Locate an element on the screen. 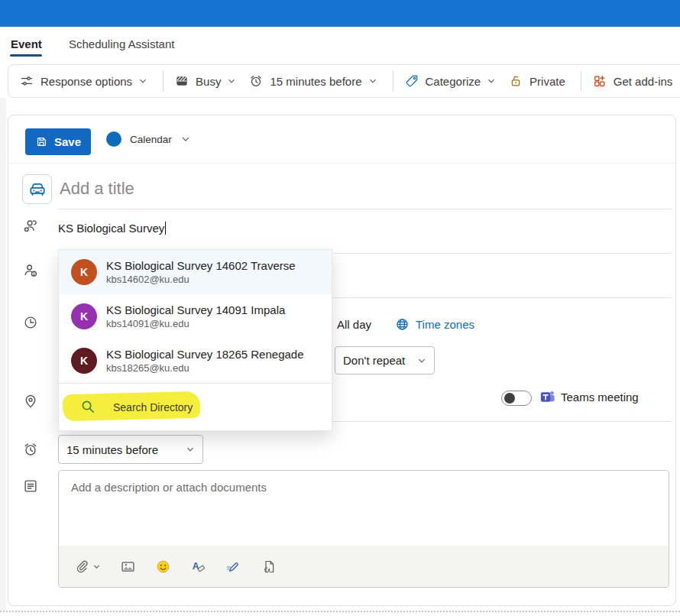  globe-icon is located at coordinates (402, 324).